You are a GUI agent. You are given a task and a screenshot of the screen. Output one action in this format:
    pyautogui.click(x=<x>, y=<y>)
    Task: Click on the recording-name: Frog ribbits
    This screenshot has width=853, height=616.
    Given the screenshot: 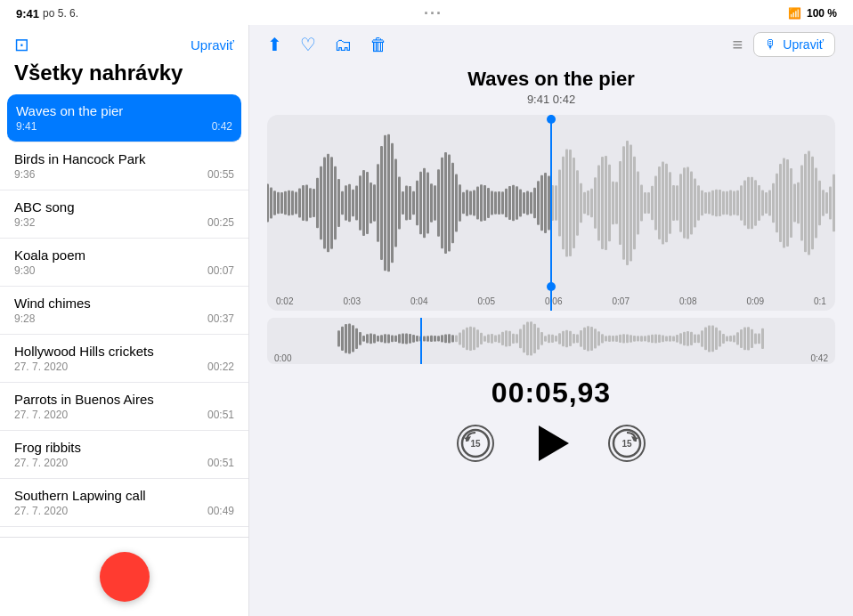 What is the action you would take?
    pyautogui.click(x=125, y=447)
    